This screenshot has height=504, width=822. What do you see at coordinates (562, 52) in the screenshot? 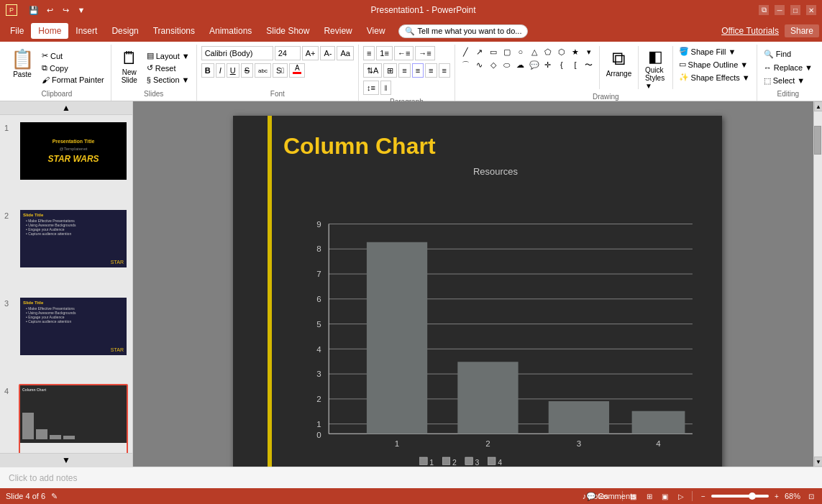
I see `shape-hexagon: ⬡` at bounding box center [562, 52].